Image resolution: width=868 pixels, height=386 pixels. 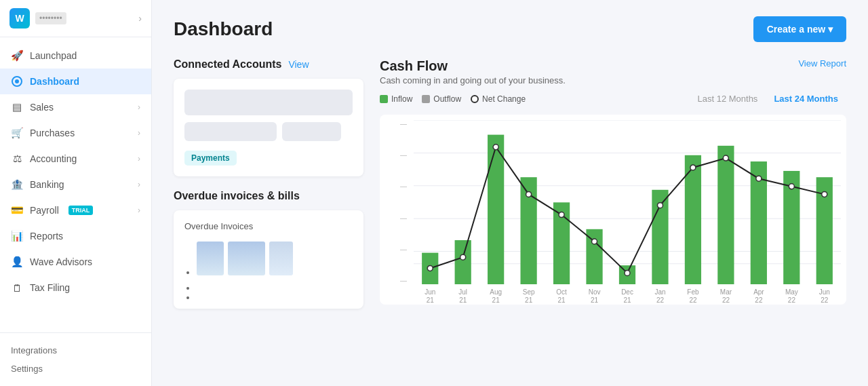 I want to click on dashboard-icon, so click(x=17, y=81).